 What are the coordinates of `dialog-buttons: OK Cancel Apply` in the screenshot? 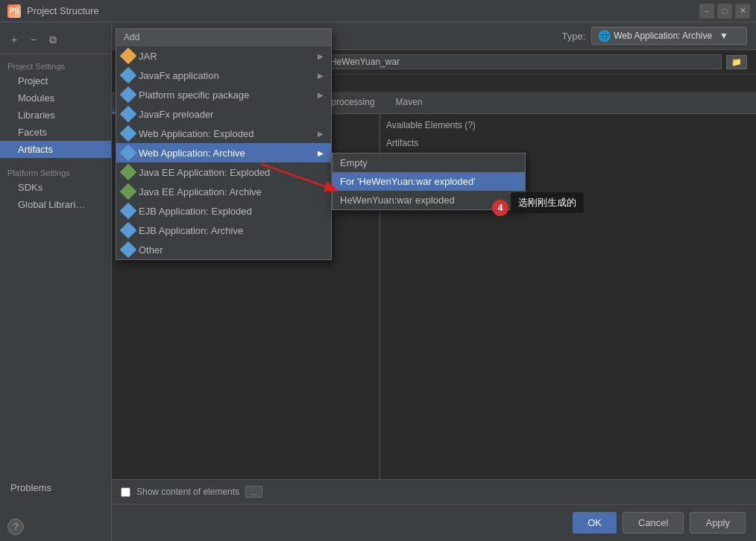 It's located at (434, 522).